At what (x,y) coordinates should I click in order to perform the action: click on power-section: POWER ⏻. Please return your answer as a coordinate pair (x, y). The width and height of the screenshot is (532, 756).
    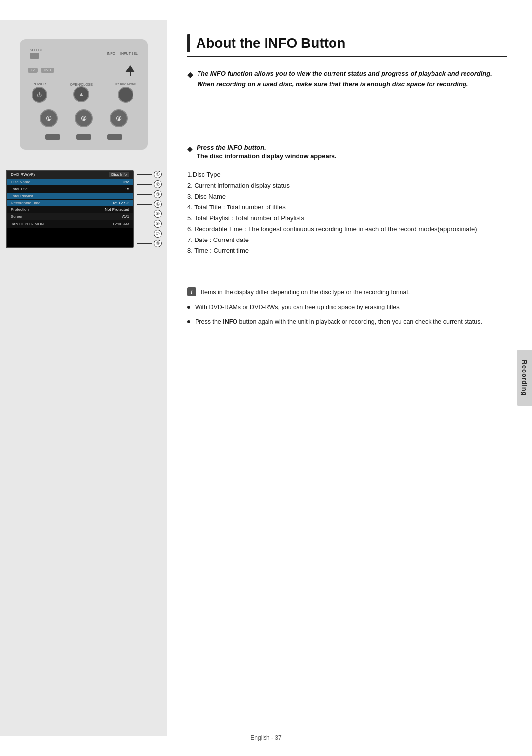
    Looking at the image, I should click on (39, 93).